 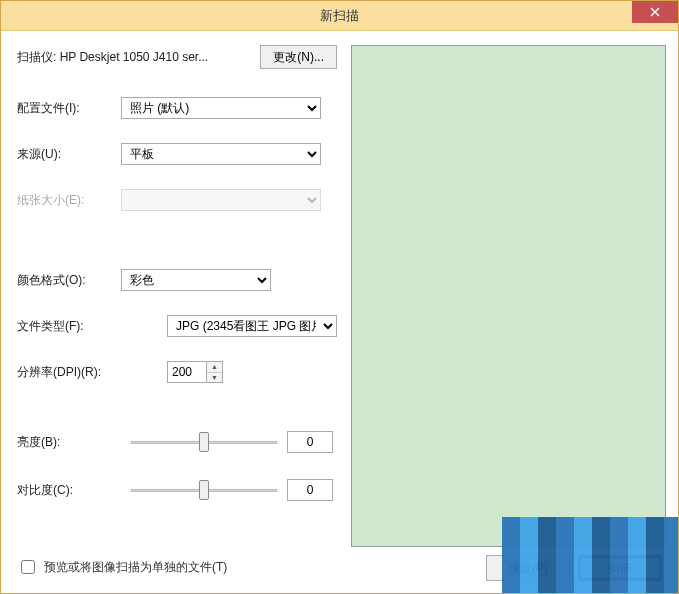 What do you see at coordinates (221, 200) in the screenshot?
I see `paper-size-select` at bounding box center [221, 200].